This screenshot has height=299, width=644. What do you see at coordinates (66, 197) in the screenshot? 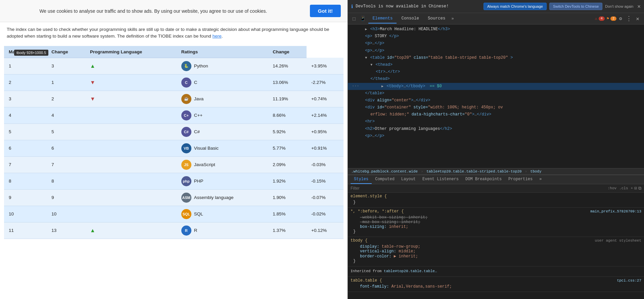
I see `prev-rank-cell: 9` at bounding box center [66, 197].